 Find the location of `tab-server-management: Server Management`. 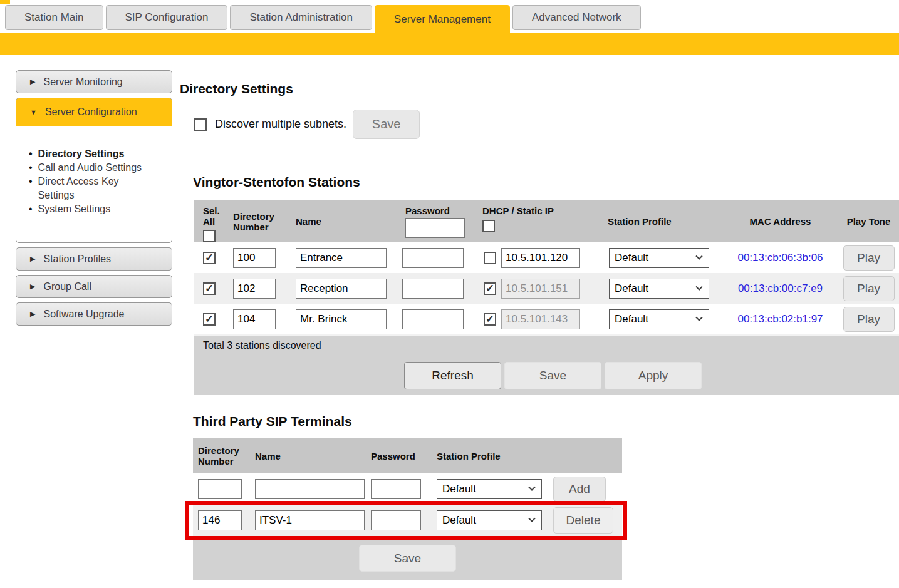

tab-server-management: Server Management is located at coordinates (442, 19).